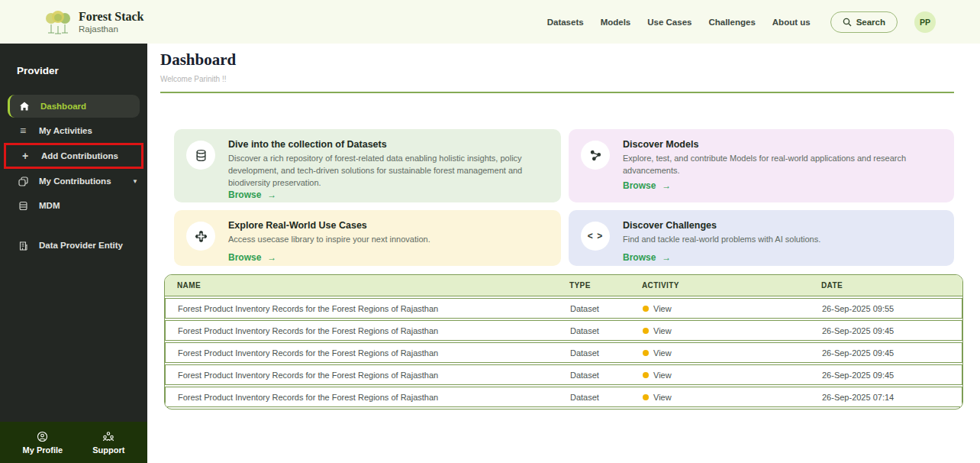 The height and width of the screenshot is (463, 980). Describe the element at coordinates (891, 286) in the screenshot. I see `col-date: DATE` at that location.